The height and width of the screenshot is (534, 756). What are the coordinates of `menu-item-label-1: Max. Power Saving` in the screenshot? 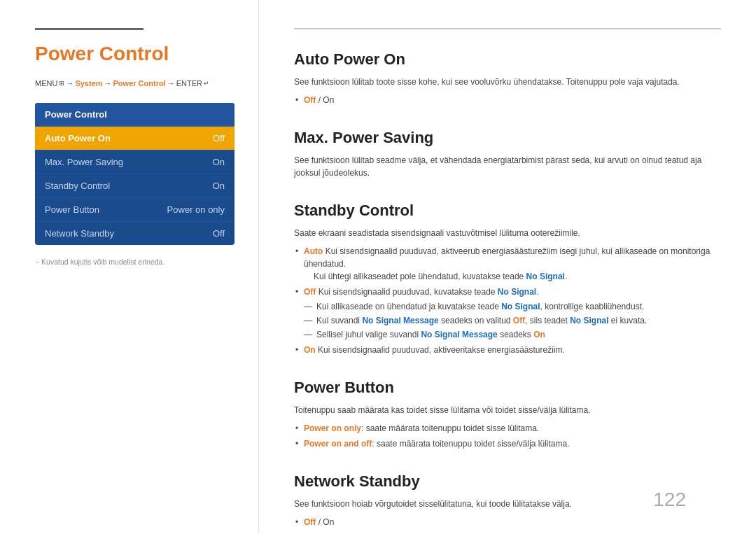 It's located at (84, 162).